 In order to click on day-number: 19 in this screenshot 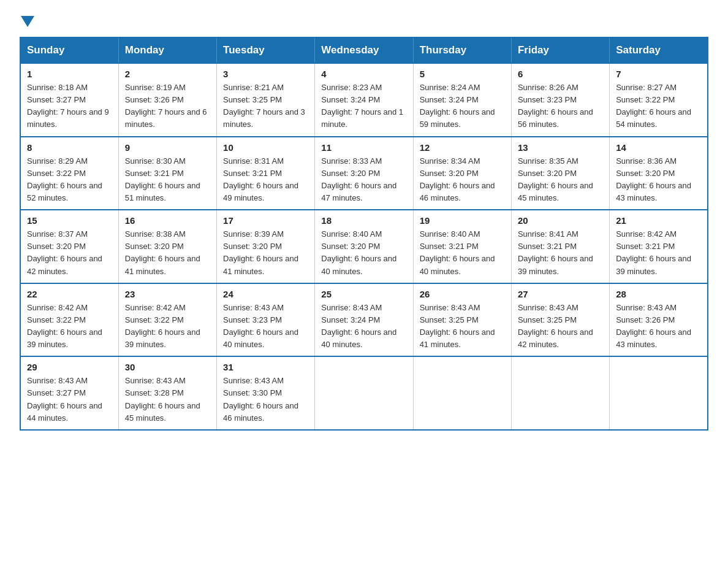, I will do `click(462, 221)`.